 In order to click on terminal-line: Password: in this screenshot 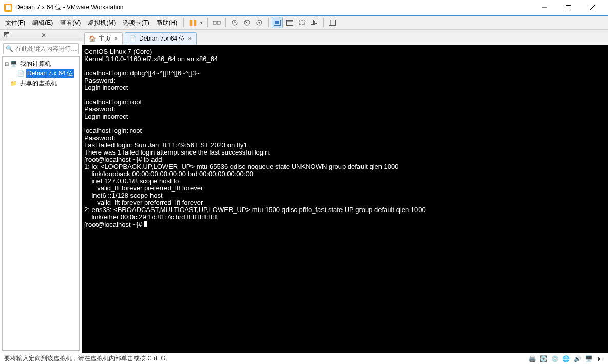, I will do `click(100, 138)`.